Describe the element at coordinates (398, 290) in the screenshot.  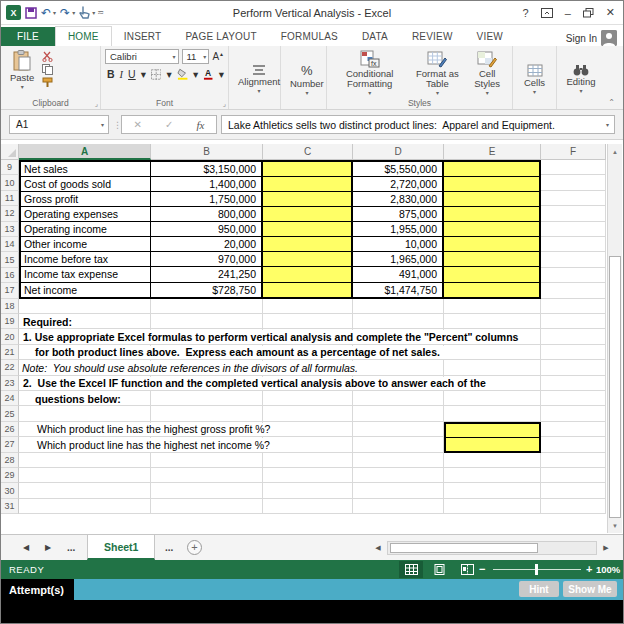
I see `product2-amount-cell: $1,474,750` at that location.